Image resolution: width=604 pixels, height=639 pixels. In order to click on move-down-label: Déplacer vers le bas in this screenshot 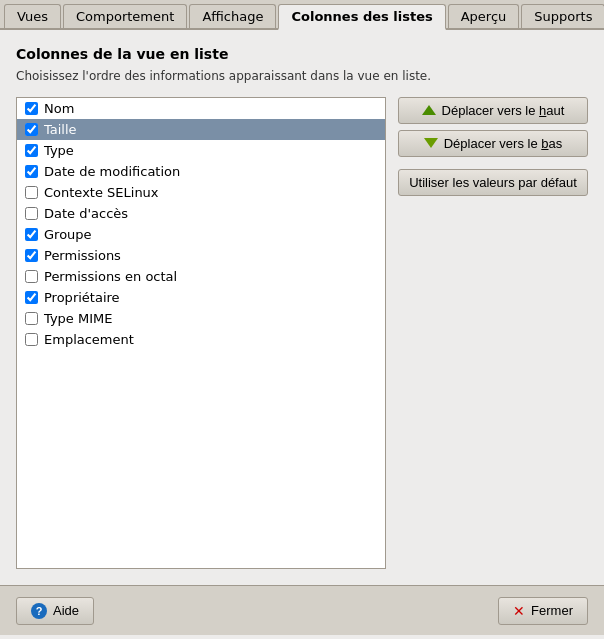, I will do `click(504, 144)`.